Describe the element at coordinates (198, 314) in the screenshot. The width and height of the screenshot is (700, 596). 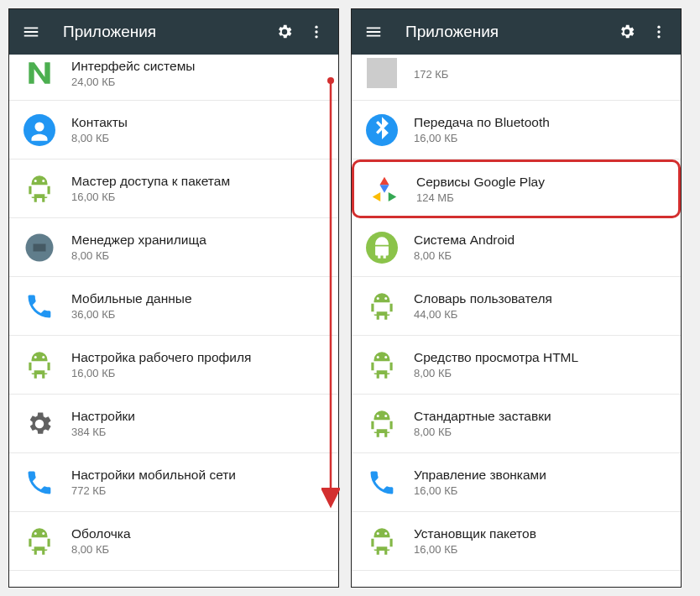
I see `app-size: 36,00 КБ` at that location.